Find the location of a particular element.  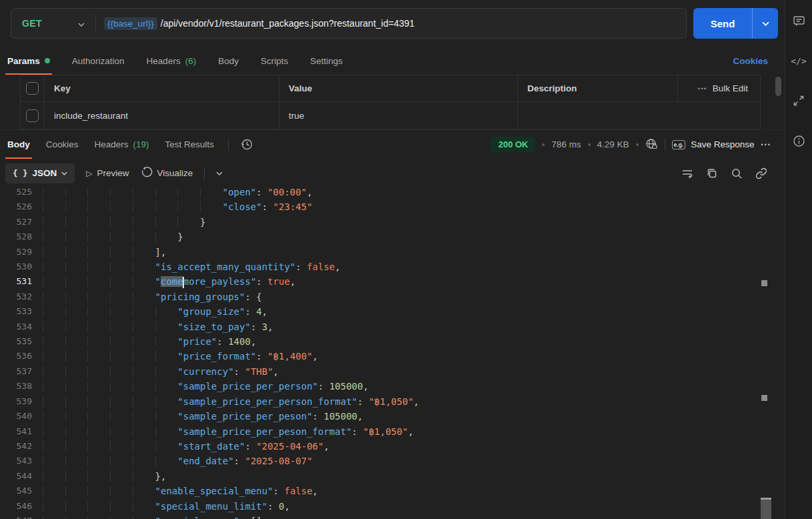

base-url-variable-chip: {{base_url}} is located at coordinates (131, 24).